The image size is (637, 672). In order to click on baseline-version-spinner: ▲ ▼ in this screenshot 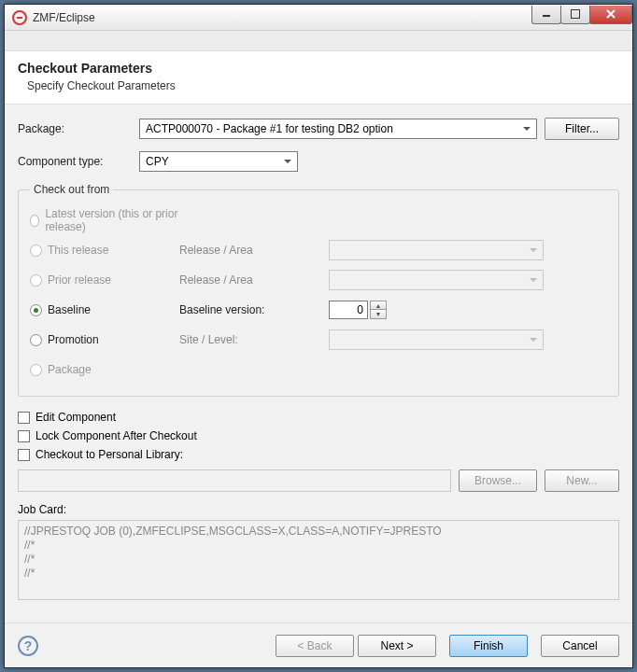, I will do `click(468, 310)`.